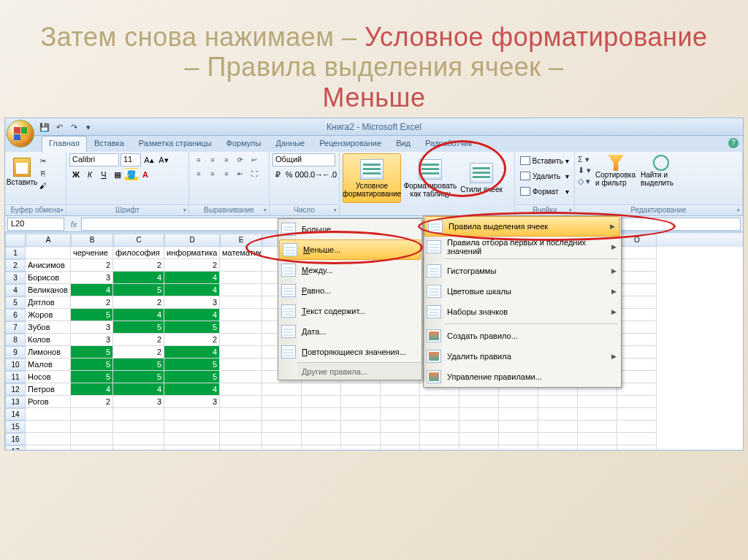 Image resolution: width=748 pixels, height=560 pixels. What do you see at coordinates (48, 365) in the screenshot?
I see `cell: Малов` at bounding box center [48, 365].